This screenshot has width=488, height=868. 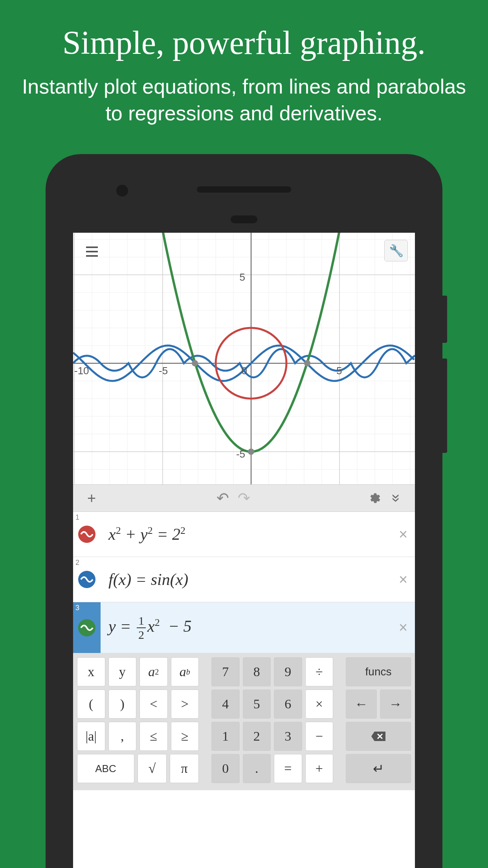 I want to click on expression-index: 3, so click(x=77, y=608).